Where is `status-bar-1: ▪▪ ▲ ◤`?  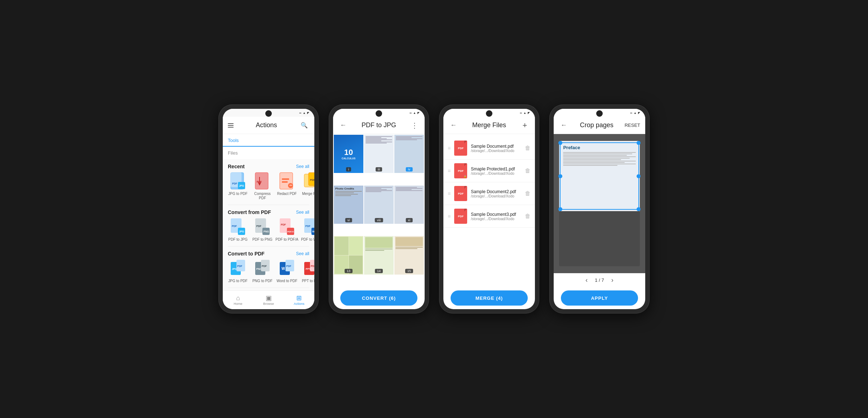
status-bar-1: ▪▪ ▲ ◤ is located at coordinates (269, 113).